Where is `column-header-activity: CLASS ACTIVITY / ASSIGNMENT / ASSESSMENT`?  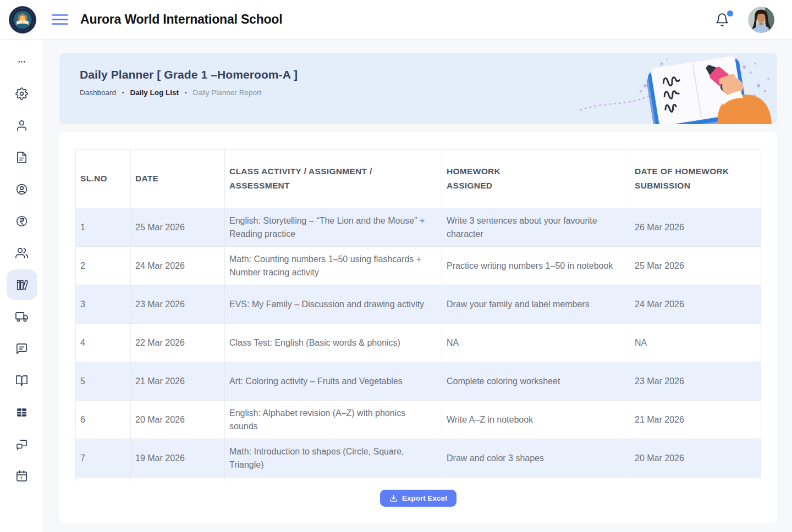
column-header-activity: CLASS ACTIVITY / ASSIGNMENT / ASSESSMENT is located at coordinates (333, 179).